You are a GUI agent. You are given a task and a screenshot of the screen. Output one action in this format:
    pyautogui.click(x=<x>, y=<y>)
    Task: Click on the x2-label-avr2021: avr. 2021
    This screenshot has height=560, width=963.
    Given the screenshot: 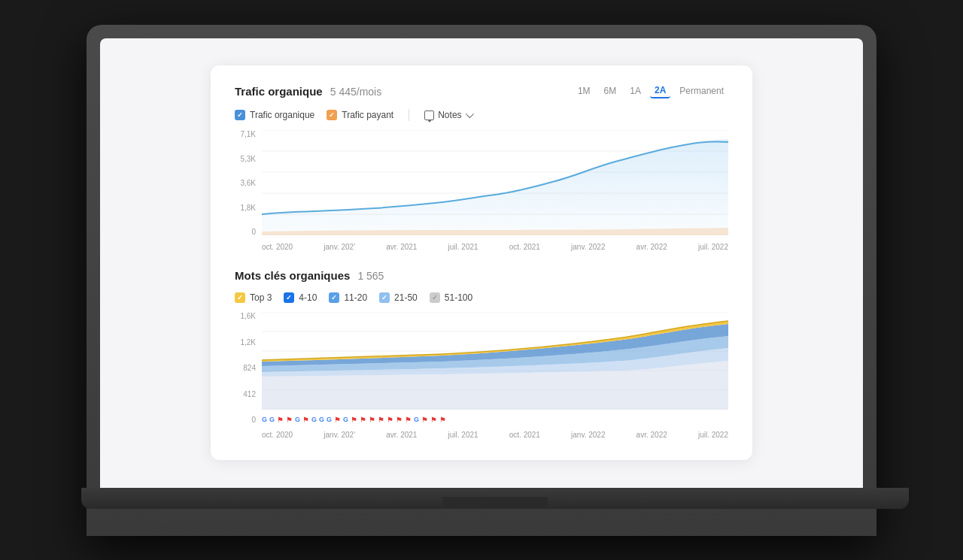 What is the action you would take?
    pyautogui.click(x=402, y=434)
    